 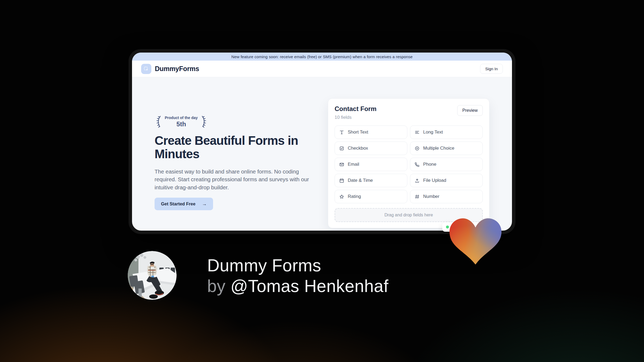 I want to click on announcement-text: New feature coming soon: receive emails …, so click(x=322, y=57).